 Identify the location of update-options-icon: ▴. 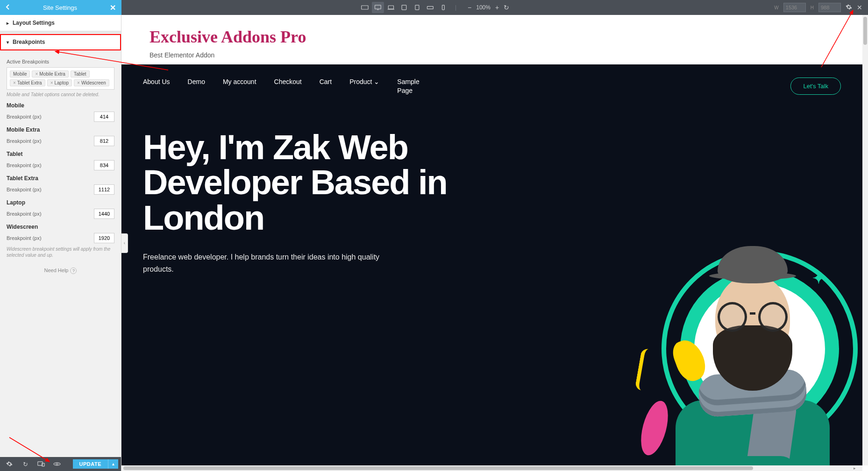
(113, 464).